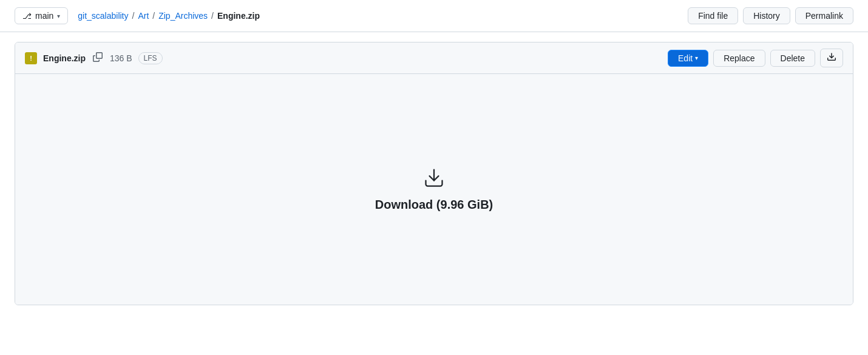 The height and width of the screenshot is (355, 868). I want to click on breadcrumb-current-file: Engine.zip, so click(239, 16).